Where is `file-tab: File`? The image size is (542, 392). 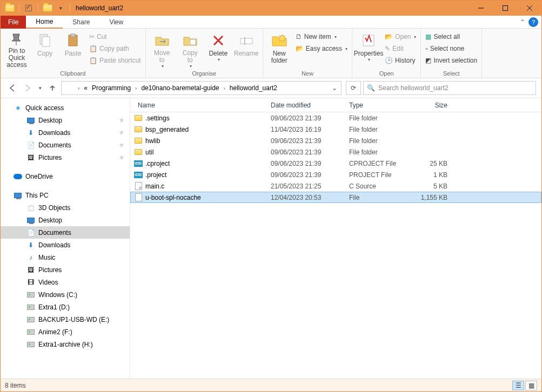 file-tab: File is located at coordinates (13, 22).